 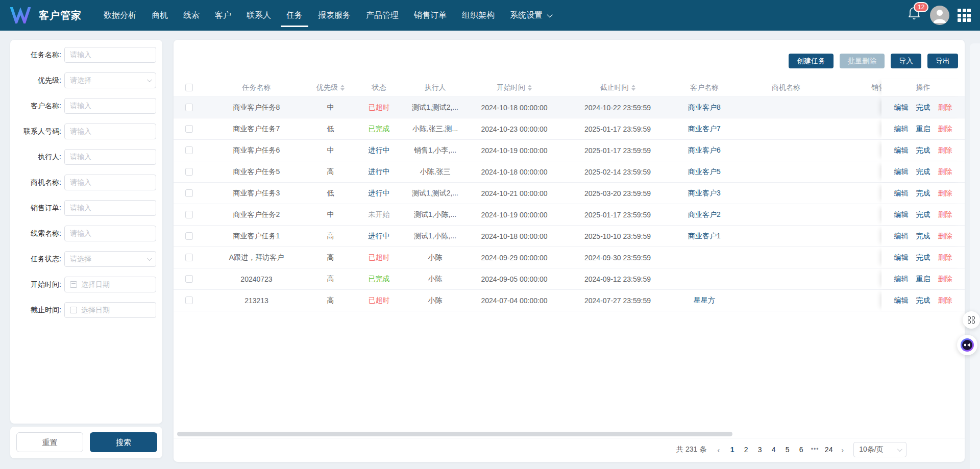 What do you see at coordinates (120, 15) in the screenshot?
I see `nav-item-0: 数据分析` at bounding box center [120, 15].